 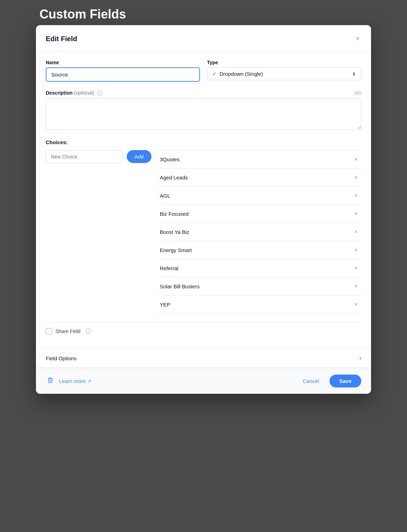 What do you see at coordinates (123, 75) in the screenshot?
I see `name-input` at bounding box center [123, 75].